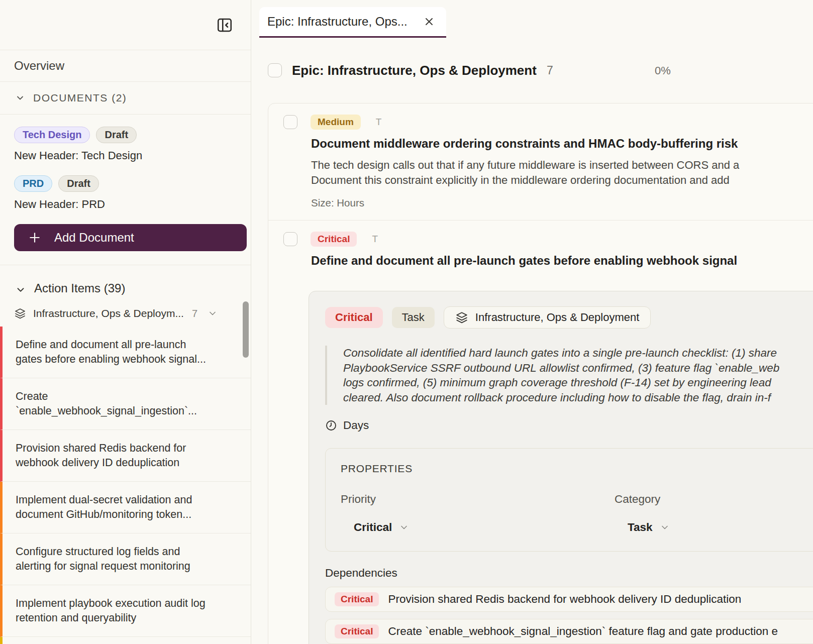 The image size is (813, 644). What do you see at coordinates (562, 261) in the screenshot?
I see `task-title: Define and document all pre-launch gates…` at bounding box center [562, 261].